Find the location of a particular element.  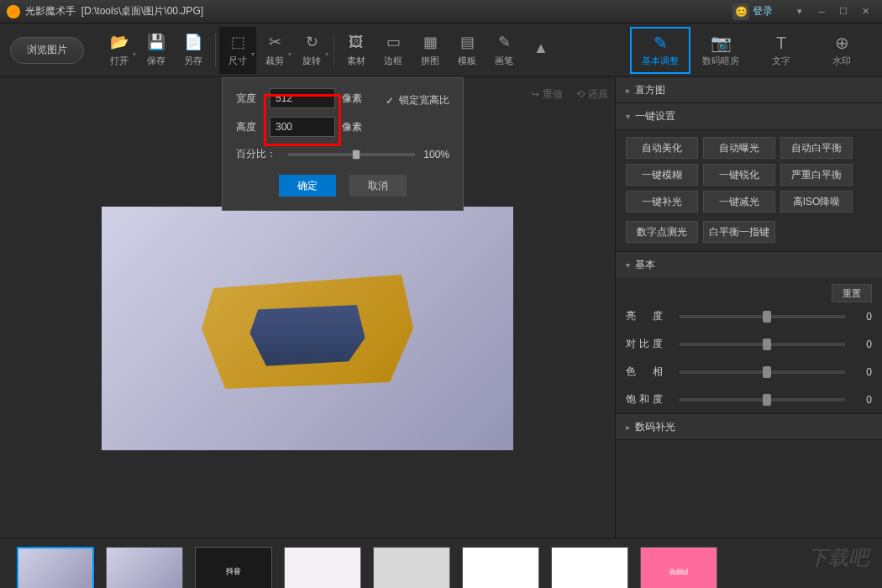

contrast-slider is located at coordinates (763, 344).